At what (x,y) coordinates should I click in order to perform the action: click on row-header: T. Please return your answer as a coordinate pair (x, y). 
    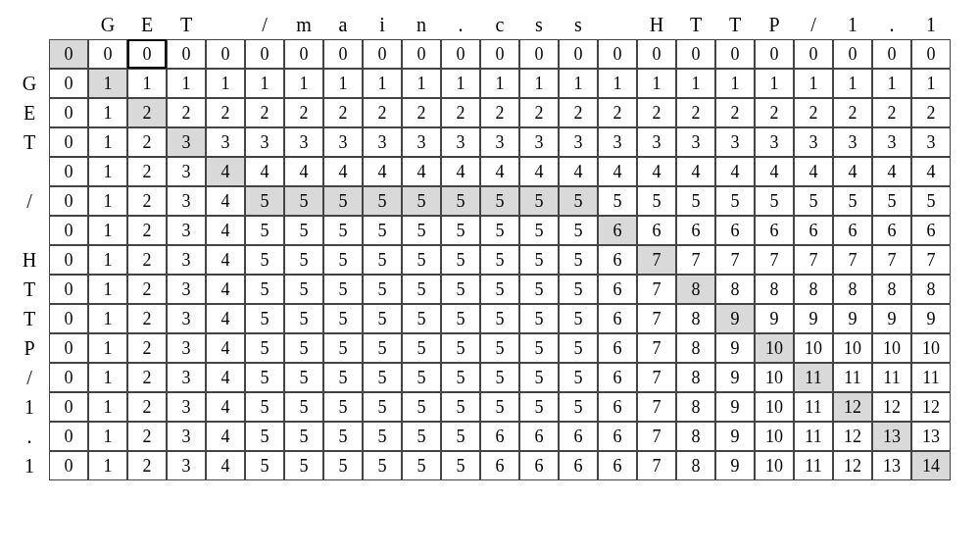
    Looking at the image, I should click on (29, 289).